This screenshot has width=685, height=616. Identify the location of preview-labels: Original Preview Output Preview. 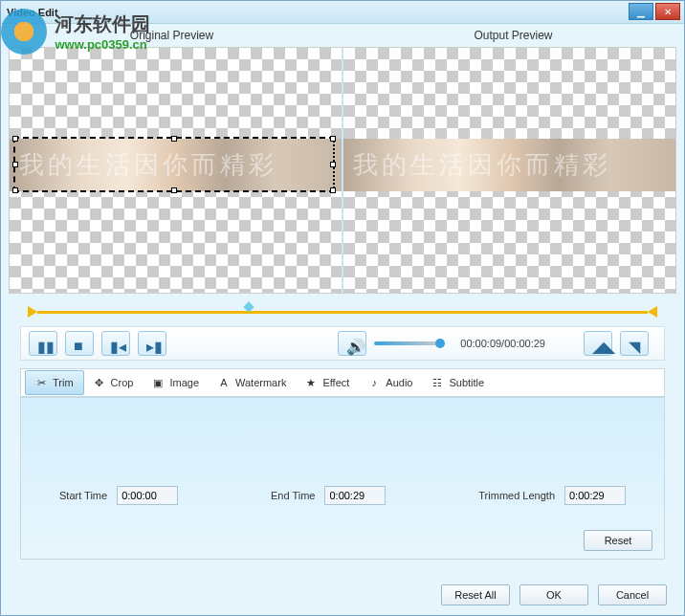
(342, 35).